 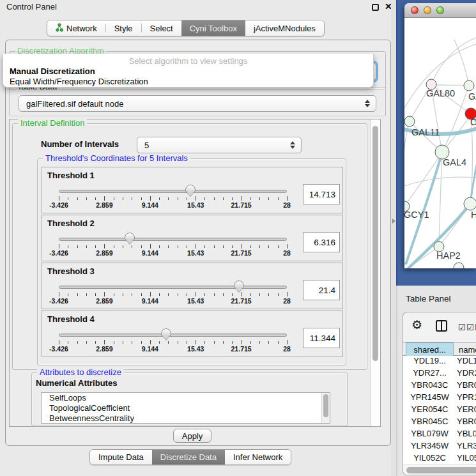 What do you see at coordinates (466, 360) in the screenshot?
I see `cell-name: YDL19` at bounding box center [466, 360].